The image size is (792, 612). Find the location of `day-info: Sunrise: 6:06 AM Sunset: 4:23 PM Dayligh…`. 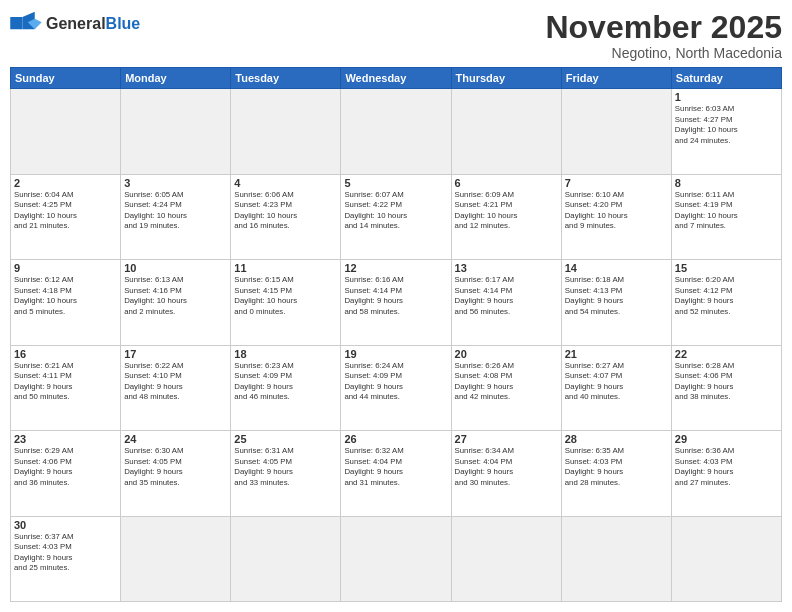

day-info: Sunrise: 6:06 AM Sunset: 4:23 PM Dayligh… is located at coordinates (286, 211).